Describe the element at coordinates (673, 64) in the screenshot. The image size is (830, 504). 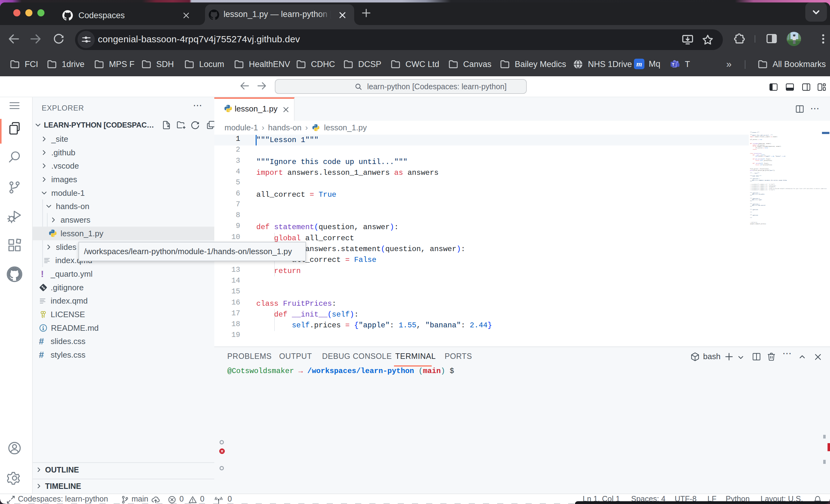
I see `svg-text: T` at that location.